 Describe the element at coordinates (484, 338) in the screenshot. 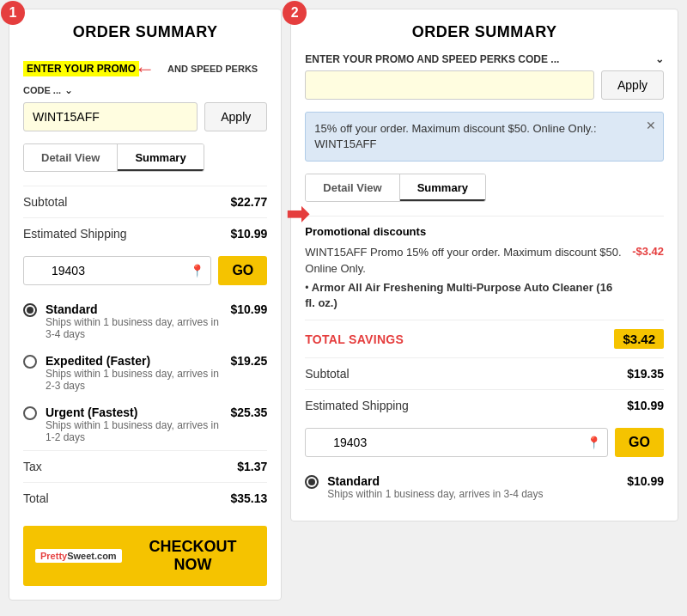

I see `total-savings-row: TOTAL SAVINGS $3.42` at that location.